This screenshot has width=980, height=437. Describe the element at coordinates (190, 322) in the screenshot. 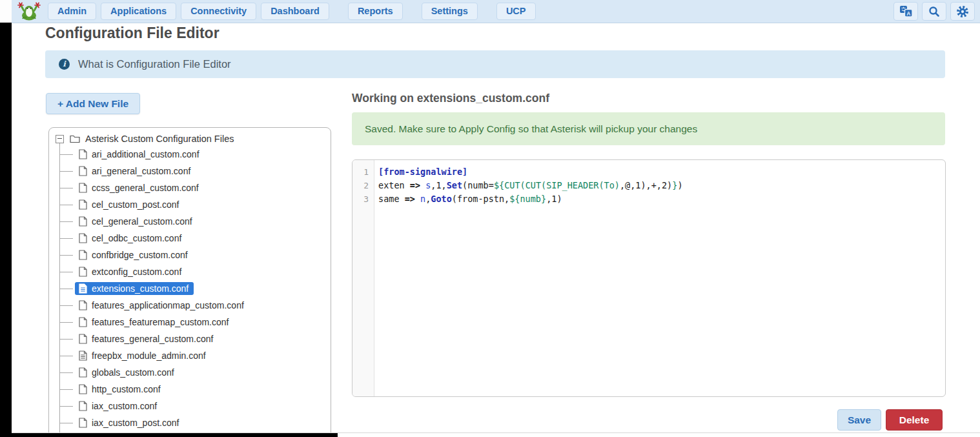

I see `tree-file-features_featuremap_custom.conf: features_featuremap_custom.conf` at that location.